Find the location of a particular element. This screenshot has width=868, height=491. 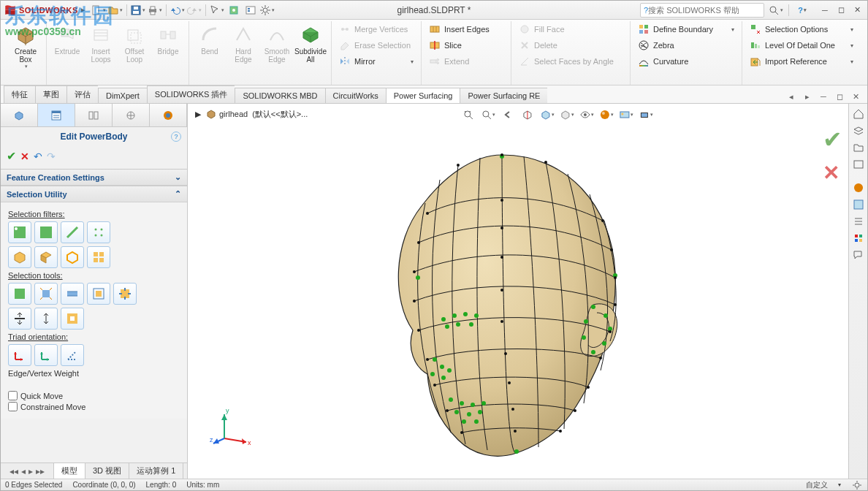

filter-body-button is located at coordinates (46, 257).